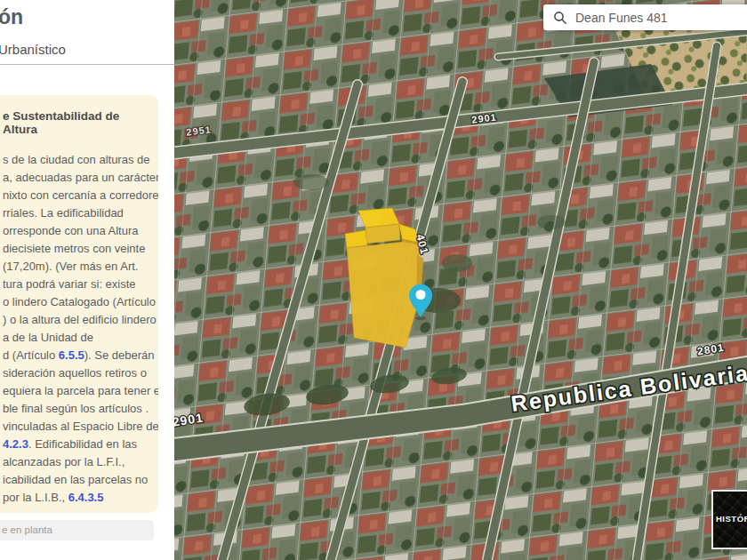  What do you see at coordinates (76, 391) in the screenshot?
I see `card-text-line: equiera la parcela para tener el` at bounding box center [76, 391].